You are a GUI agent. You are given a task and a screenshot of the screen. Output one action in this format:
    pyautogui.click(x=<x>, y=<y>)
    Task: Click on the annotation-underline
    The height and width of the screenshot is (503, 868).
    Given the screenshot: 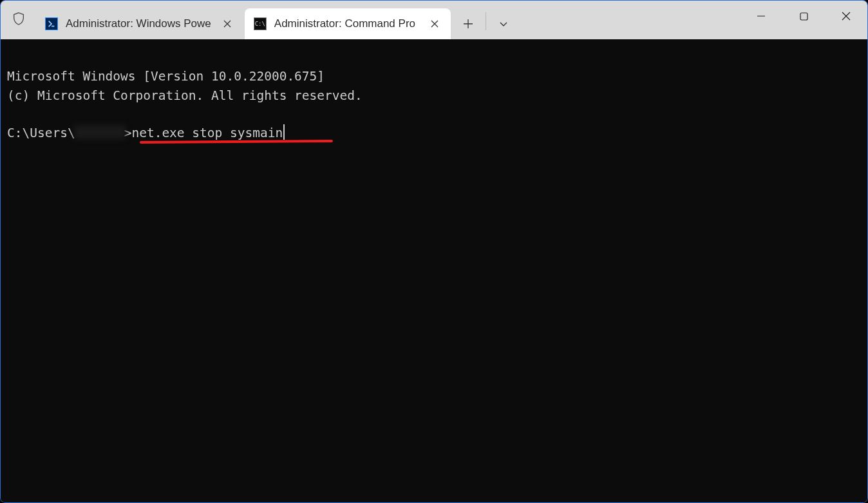 What is the action you would take?
    pyautogui.click(x=236, y=142)
    